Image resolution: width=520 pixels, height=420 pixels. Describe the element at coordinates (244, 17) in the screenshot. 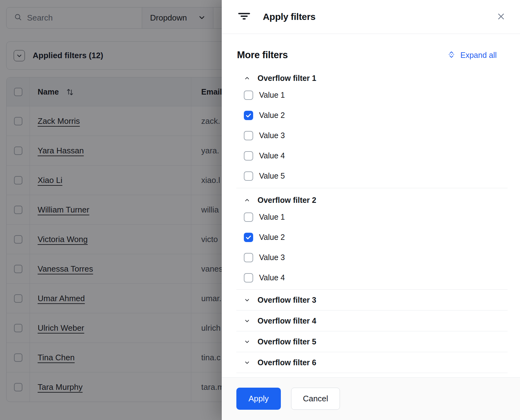

I see `filter-icon` at that location.